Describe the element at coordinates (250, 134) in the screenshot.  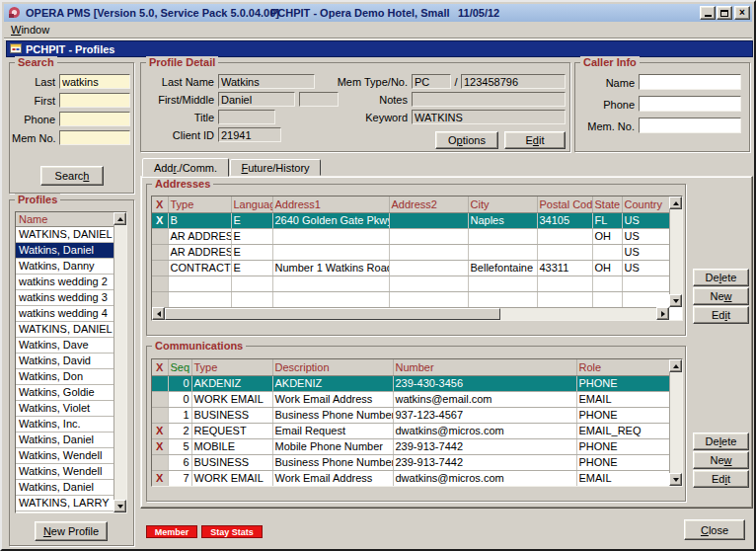
I see `client-id-field` at that location.